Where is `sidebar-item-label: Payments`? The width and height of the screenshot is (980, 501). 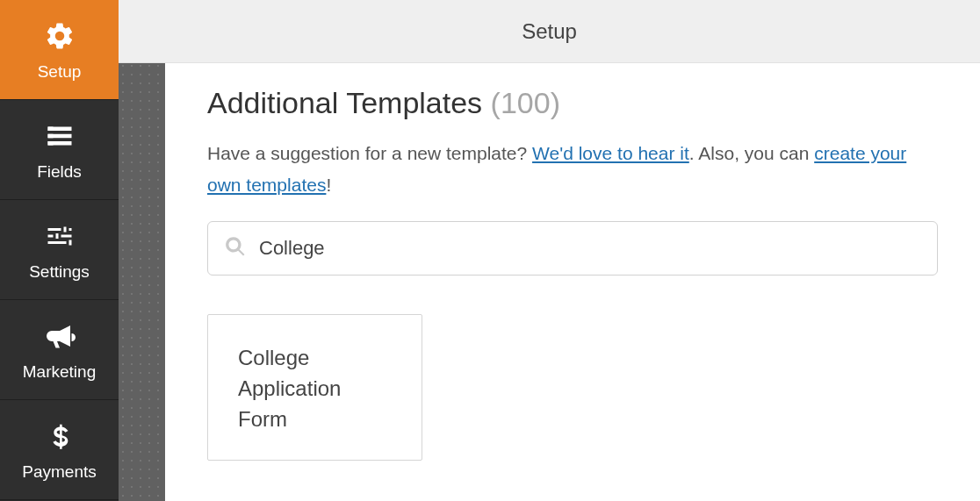 sidebar-item-label: Payments is located at coordinates (59, 472).